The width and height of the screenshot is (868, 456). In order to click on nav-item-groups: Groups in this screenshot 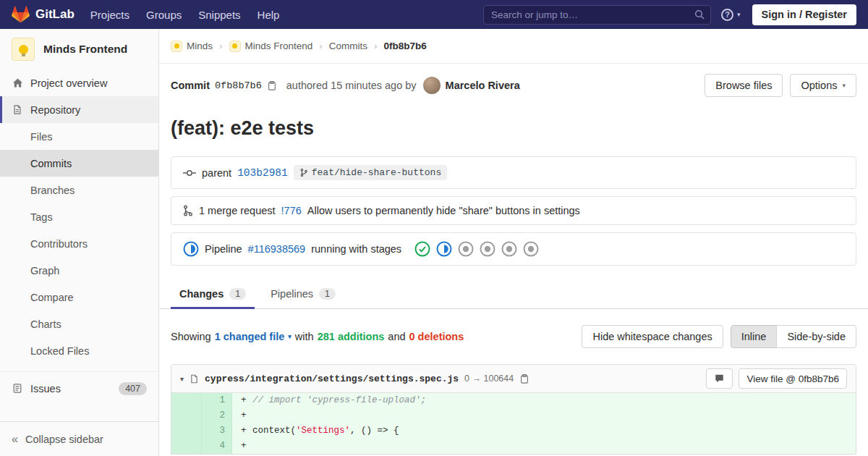, I will do `click(163, 14)`.